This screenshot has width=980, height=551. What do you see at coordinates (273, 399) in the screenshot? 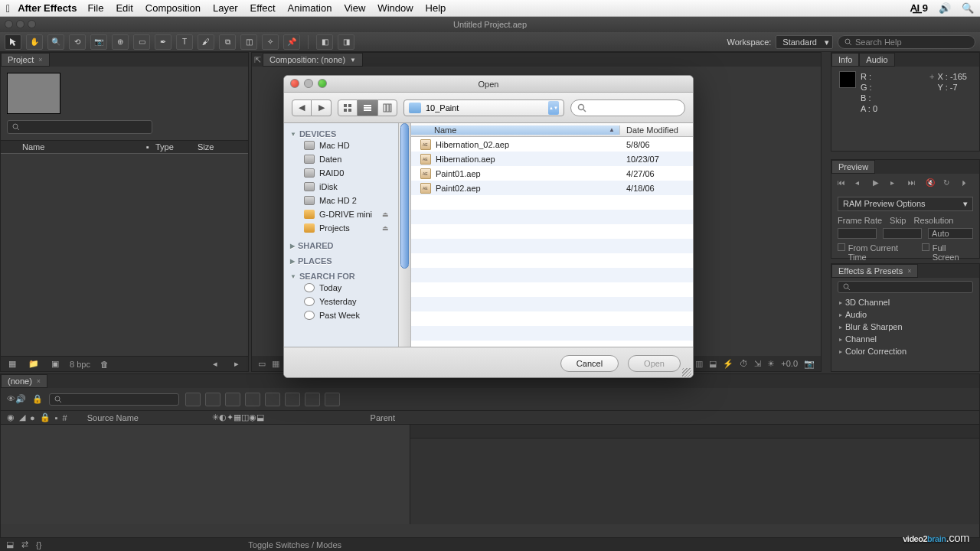
I see `motion-blur-icon` at bounding box center [273, 399].